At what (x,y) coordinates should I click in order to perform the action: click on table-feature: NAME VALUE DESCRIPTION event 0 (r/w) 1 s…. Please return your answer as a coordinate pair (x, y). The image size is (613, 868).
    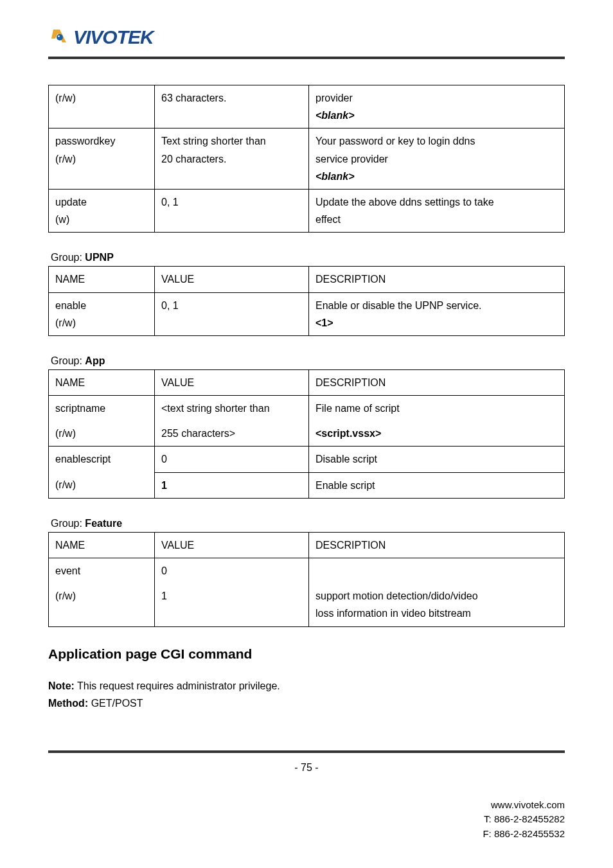
    Looking at the image, I should click on (306, 580).